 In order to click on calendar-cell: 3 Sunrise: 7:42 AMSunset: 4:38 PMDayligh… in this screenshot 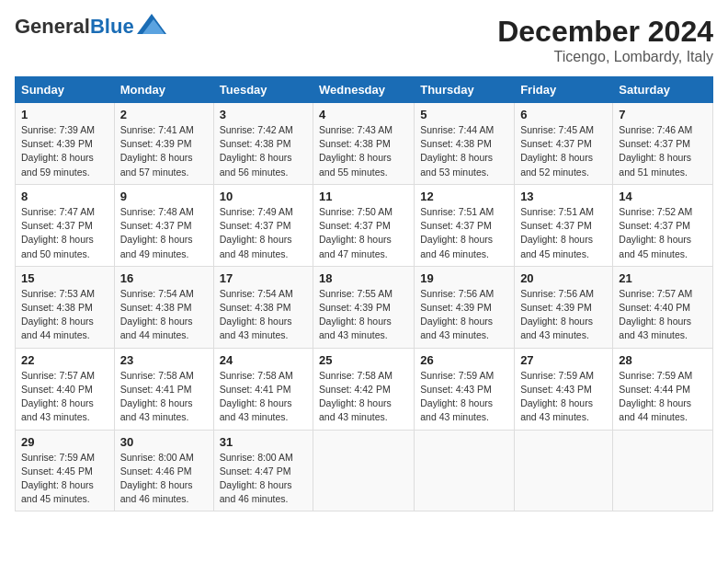, I will do `click(263, 144)`.